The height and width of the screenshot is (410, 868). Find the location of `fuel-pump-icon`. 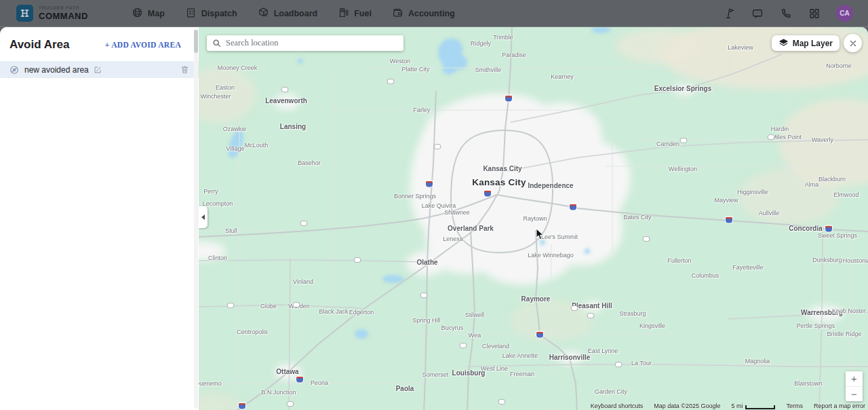

fuel-pump-icon is located at coordinates (343, 14).